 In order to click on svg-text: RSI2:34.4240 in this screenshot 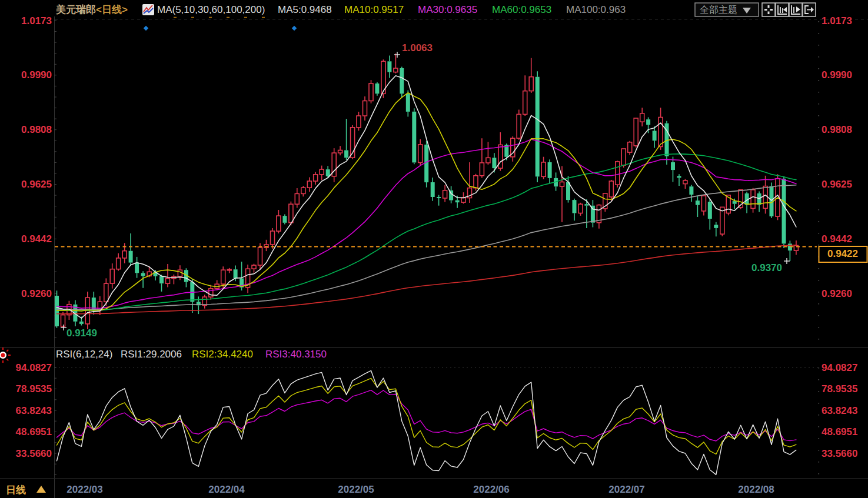, I will do `click(222, 354)`.